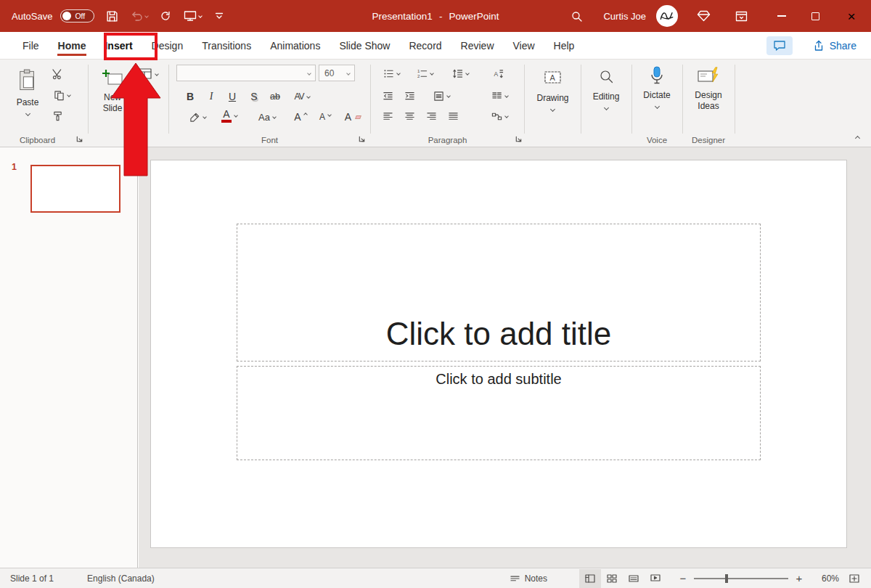 This screenshot has width=871, height=588. What do you see at coordinates (499, 96) in the screenshot?
I see `columns-button` at bounding box center [499, 96].